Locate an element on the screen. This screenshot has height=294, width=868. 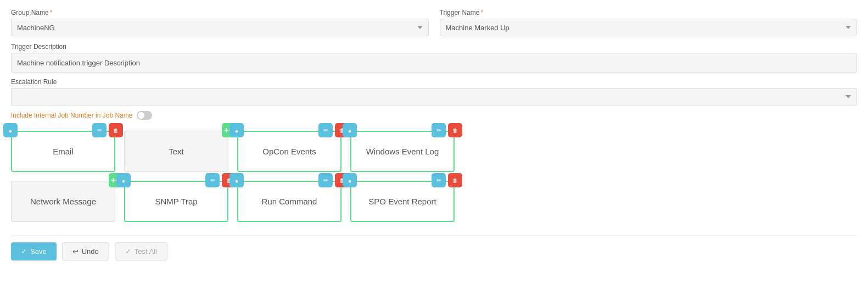
trigger-name-label: Trigger Name* is located at coordinates (649, 13).